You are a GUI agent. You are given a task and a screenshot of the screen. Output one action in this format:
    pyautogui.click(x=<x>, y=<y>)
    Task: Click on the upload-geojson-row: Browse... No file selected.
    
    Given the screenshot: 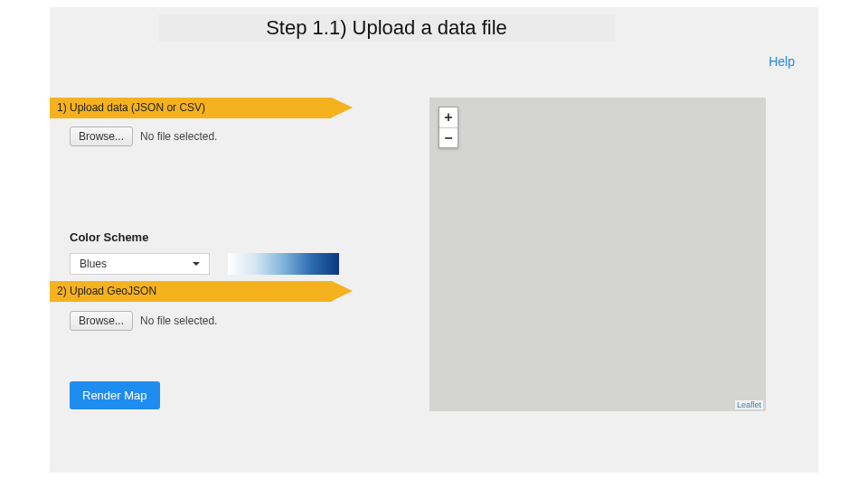 What is the action you would take?
    pyautogui.click(x=143, y=321)
    